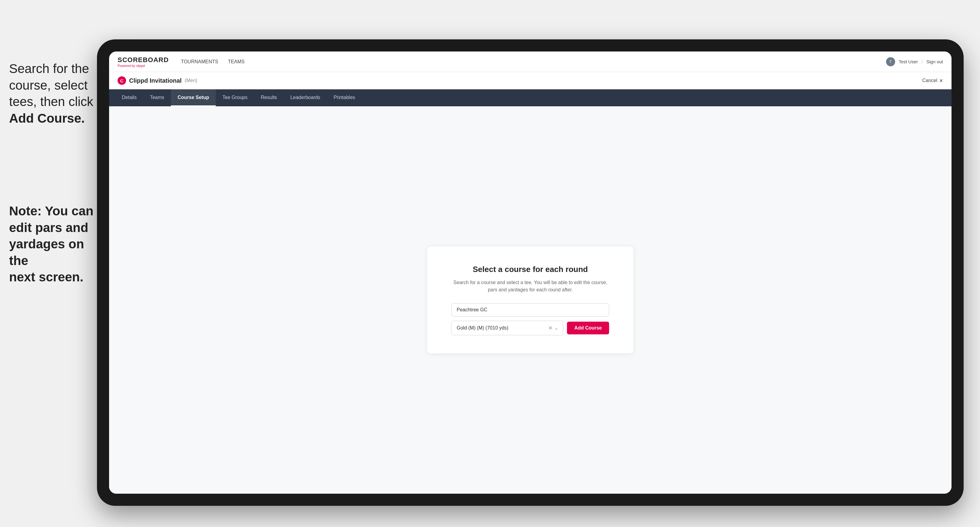 Image resolution: width=980 pixels, height=527 pixels. What do you see at coordinates (530, 328) in the screenshot?
I see `tee-select-row: Gold (M) (M) (7010 yds) ✕ ⌄ Add Course` at bounding box center [530, 328].